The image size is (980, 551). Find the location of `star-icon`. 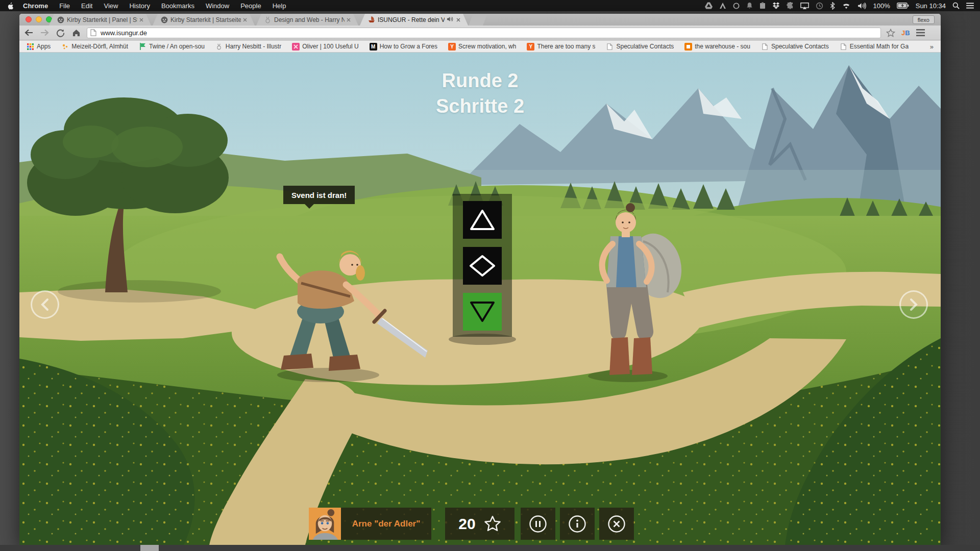

star-icon is located at coordinates (493, 523).